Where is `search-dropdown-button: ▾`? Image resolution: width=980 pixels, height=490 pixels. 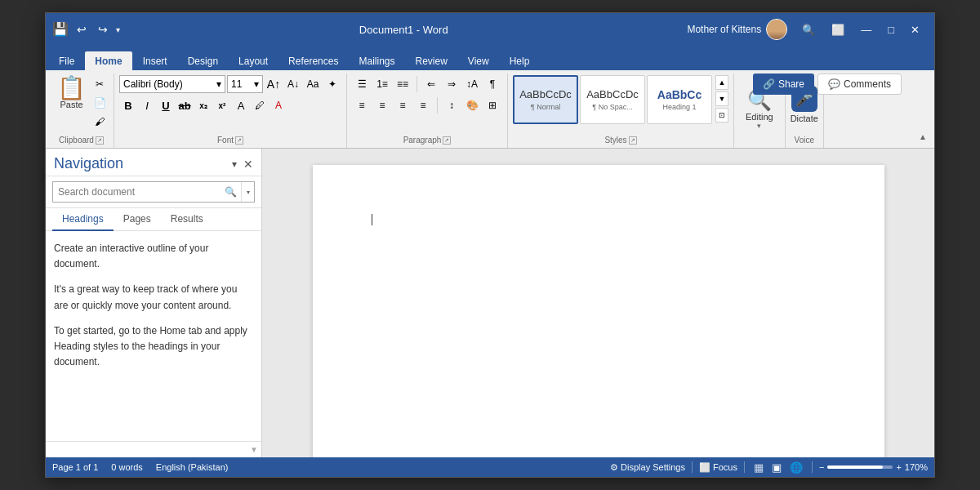
search-dropdown-button: ▾ is located at coordinates (247, 192).